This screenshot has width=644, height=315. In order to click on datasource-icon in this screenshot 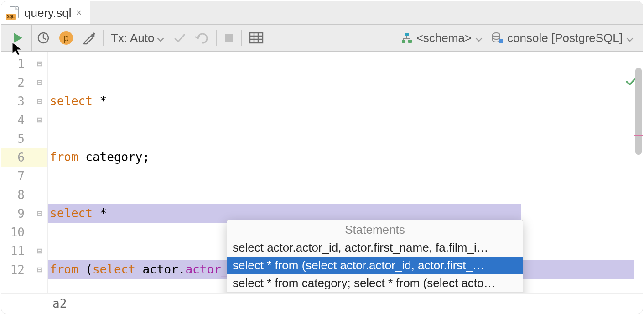, I will do `click(498, 38)`.